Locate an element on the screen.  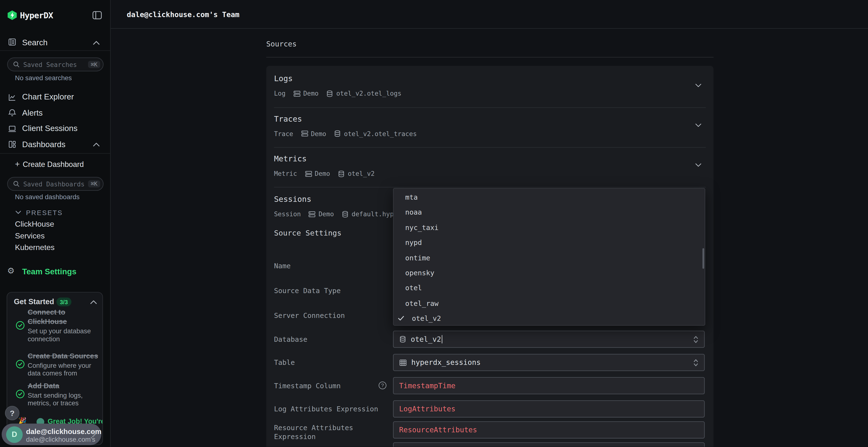
avatar: D is located at coordinates (14, 434).